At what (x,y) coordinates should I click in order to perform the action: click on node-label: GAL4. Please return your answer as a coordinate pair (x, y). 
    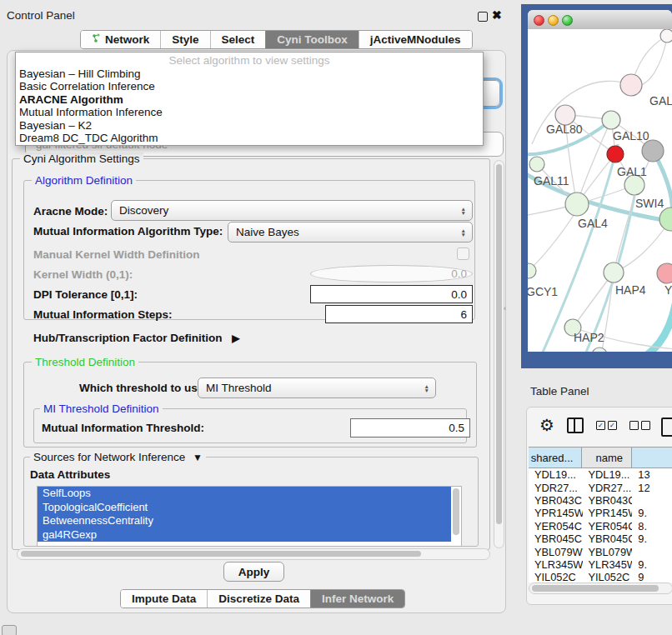
    Looking at the image, I should click on (593, 223).